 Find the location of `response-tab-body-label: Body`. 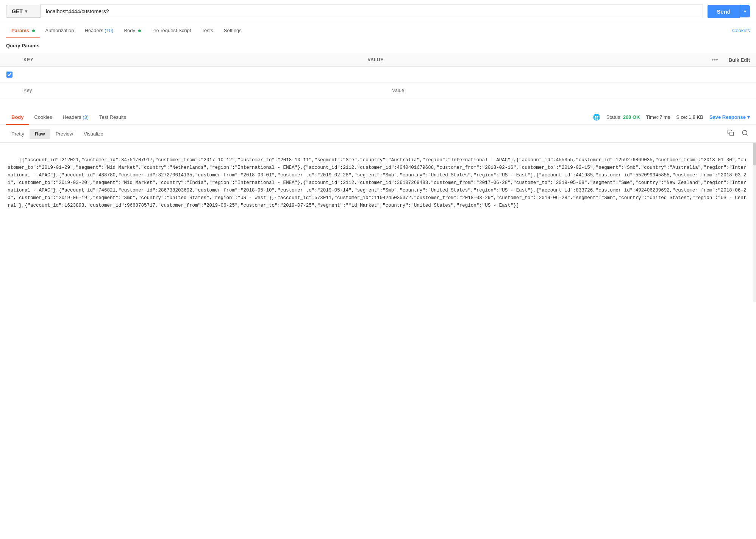

response-tab-body-label: Body is located at coordinates (17, 117).